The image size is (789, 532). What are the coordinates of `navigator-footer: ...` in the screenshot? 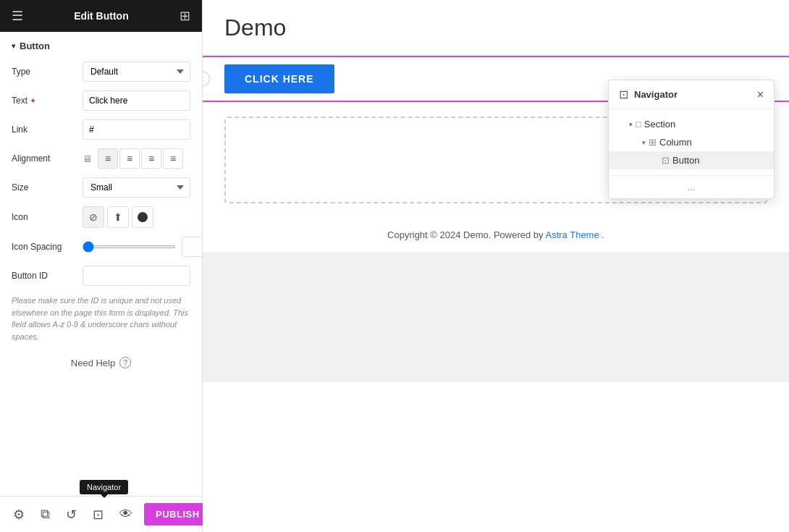 It's located at (691, 187).